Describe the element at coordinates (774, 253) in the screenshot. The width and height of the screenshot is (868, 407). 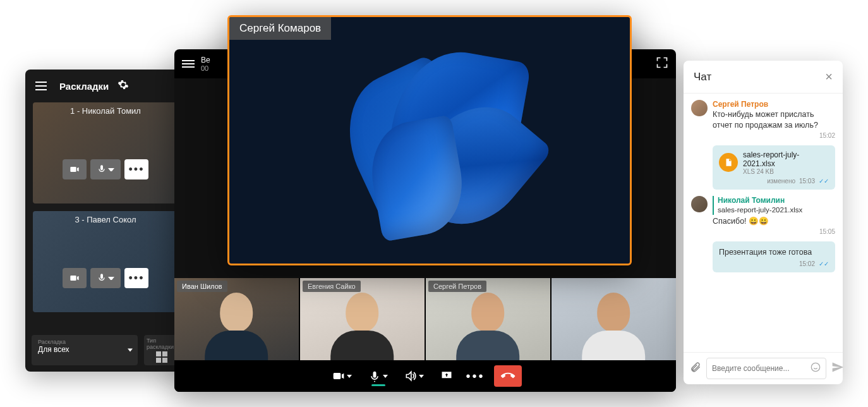
I see `message-text: Презентация тоже готова` at that location.